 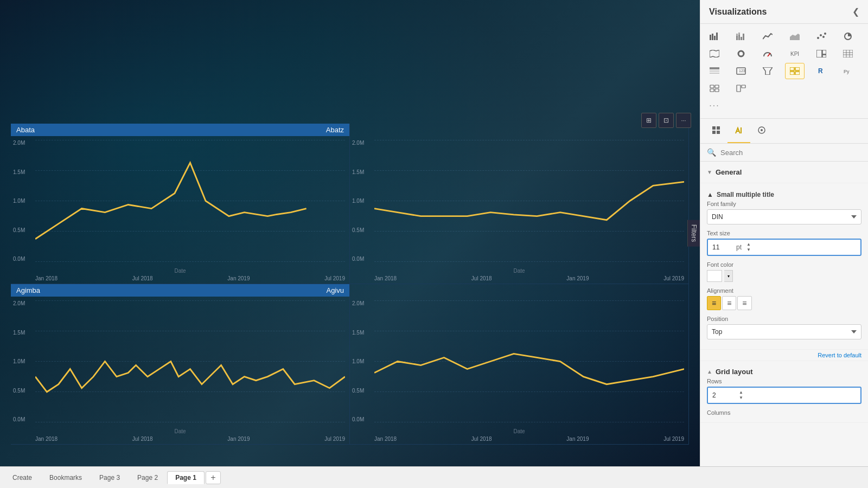 What do you see at coordinates (729, 303) in the screenshot?
I see `align-center-btn: ≡` at bounding box center [729, 303].